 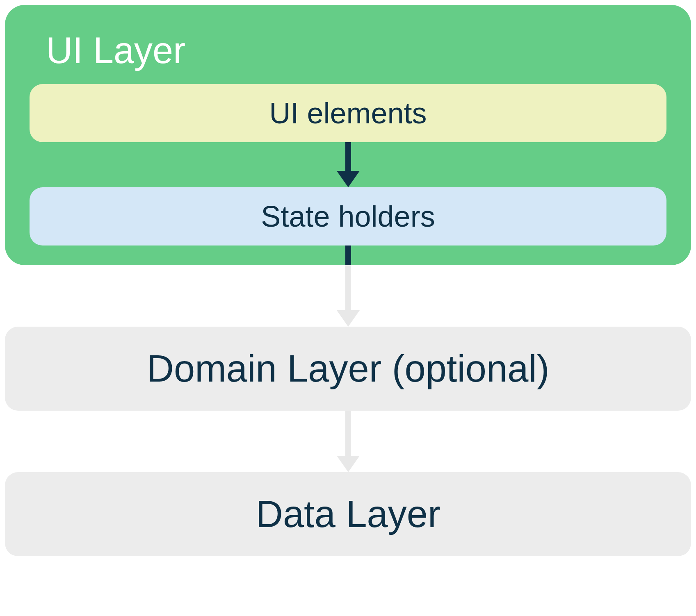 I want to click on domain-layer-box: Domain Layer (optional), so click(x=348, y=369).